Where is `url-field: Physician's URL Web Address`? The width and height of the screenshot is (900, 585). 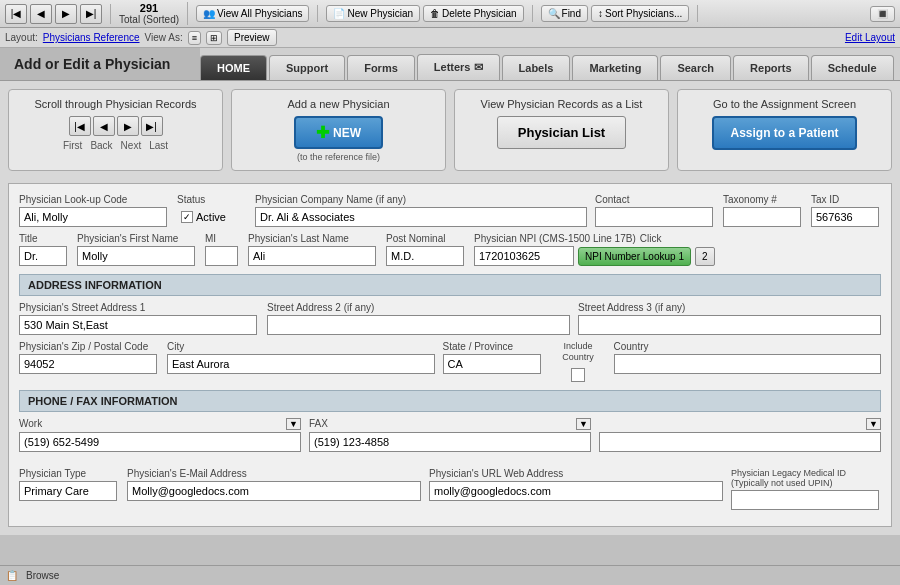
url-field: Physician's URL Web Address is located at coordinates (576, 484).